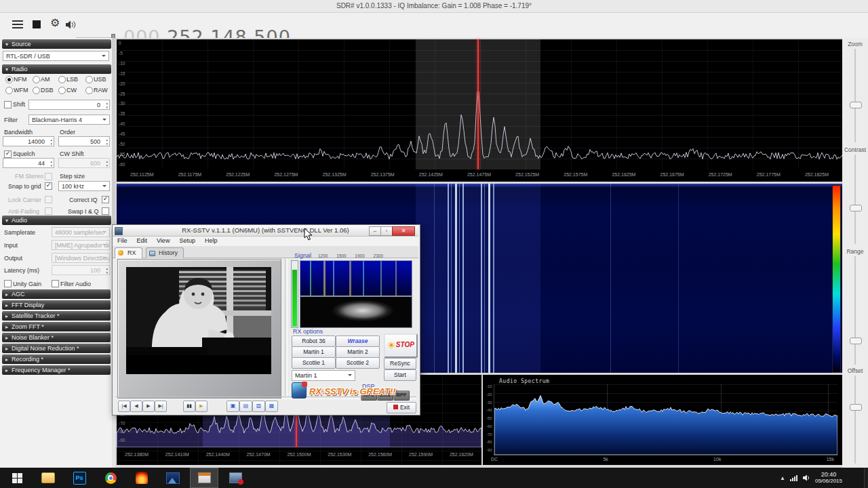 The width and height of the screenshot is (868, 488). What do you see at coordinates (855, 420) in the screenshot?
I see `offset-slider` at bounding box center [855, 420].